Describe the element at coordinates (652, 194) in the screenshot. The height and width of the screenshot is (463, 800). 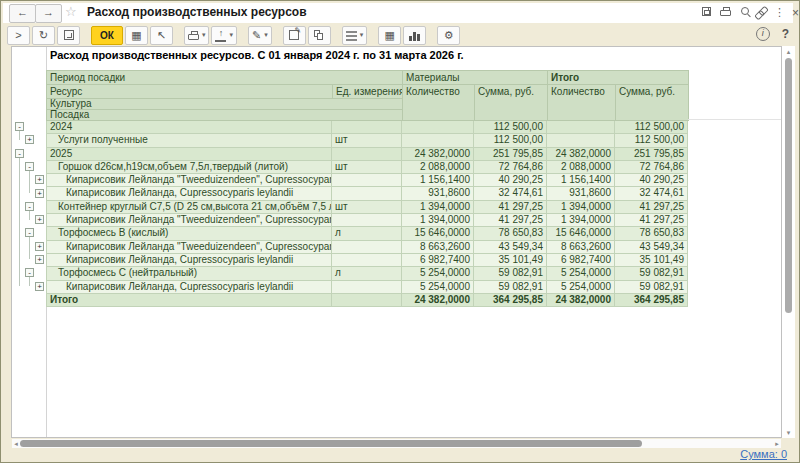
I see `cell-sum-total: 32 474,61` at that location.